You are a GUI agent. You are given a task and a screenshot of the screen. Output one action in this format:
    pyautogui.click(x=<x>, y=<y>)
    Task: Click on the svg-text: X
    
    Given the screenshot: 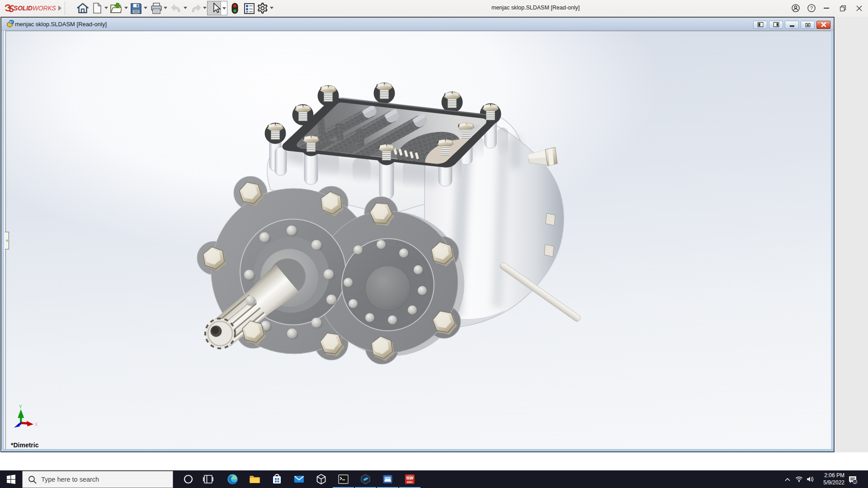 What is the action you would take?
    pyautogui.click(x=37, y=424)
    